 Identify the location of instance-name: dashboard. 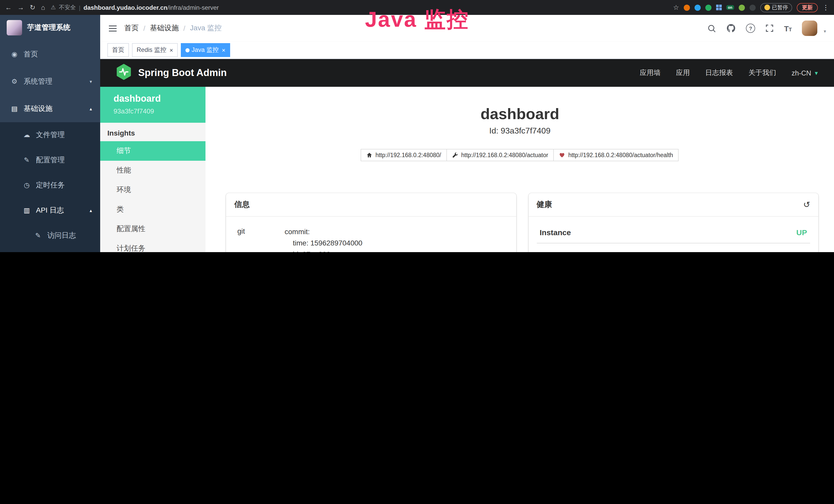
(156, 99).